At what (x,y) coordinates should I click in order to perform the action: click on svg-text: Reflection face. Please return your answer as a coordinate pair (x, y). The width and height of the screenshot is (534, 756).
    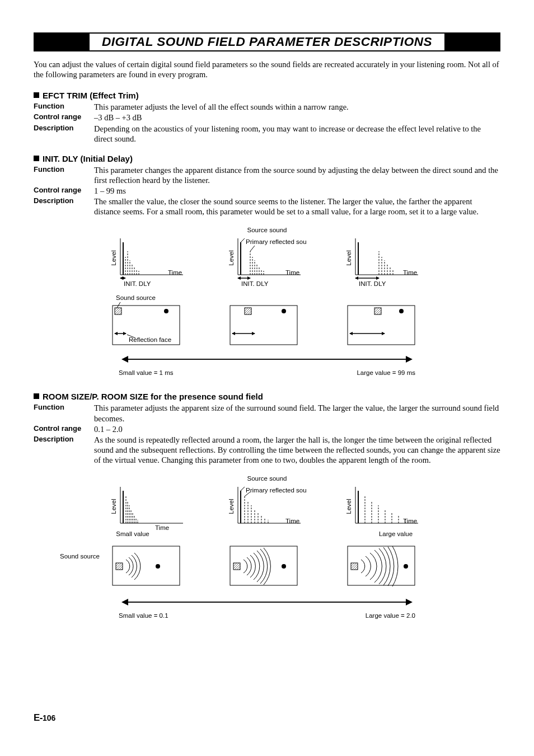
    Looking at the image, I should click on (150, 340).